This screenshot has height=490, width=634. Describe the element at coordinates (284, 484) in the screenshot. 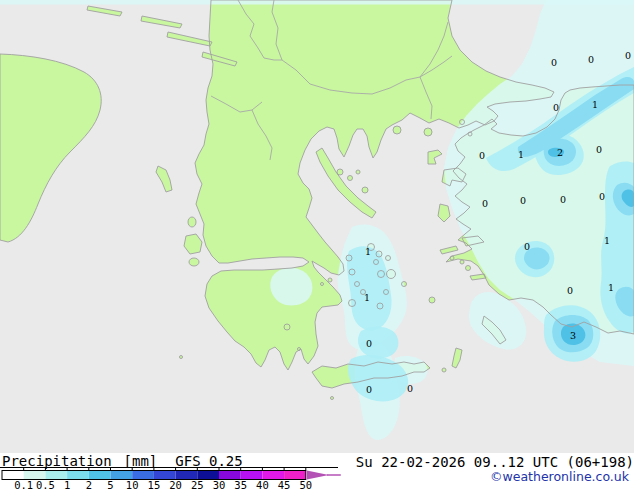

I see `legend-tick-label: 45` at that location.